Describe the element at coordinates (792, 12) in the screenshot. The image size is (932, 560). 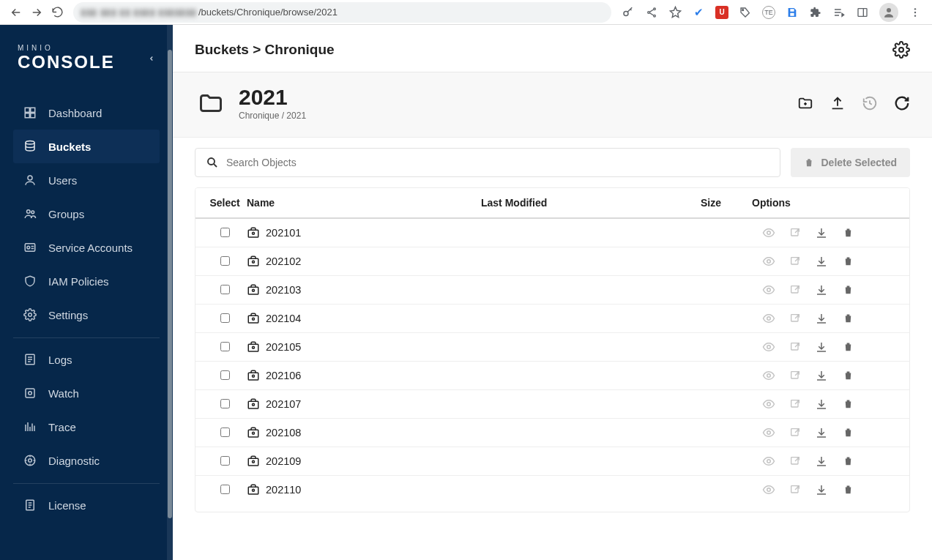
I see `save-icon` at that location.